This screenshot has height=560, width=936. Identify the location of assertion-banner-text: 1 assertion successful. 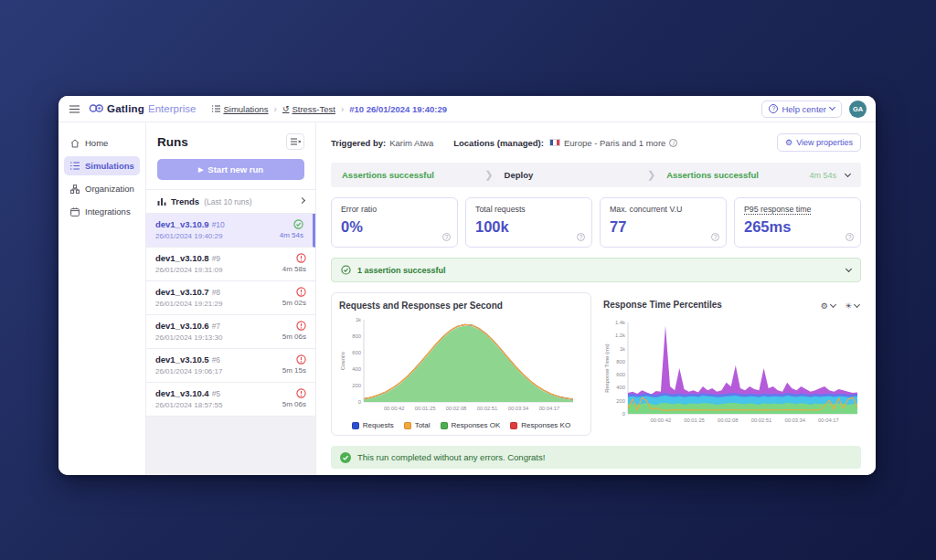
(402, 270).